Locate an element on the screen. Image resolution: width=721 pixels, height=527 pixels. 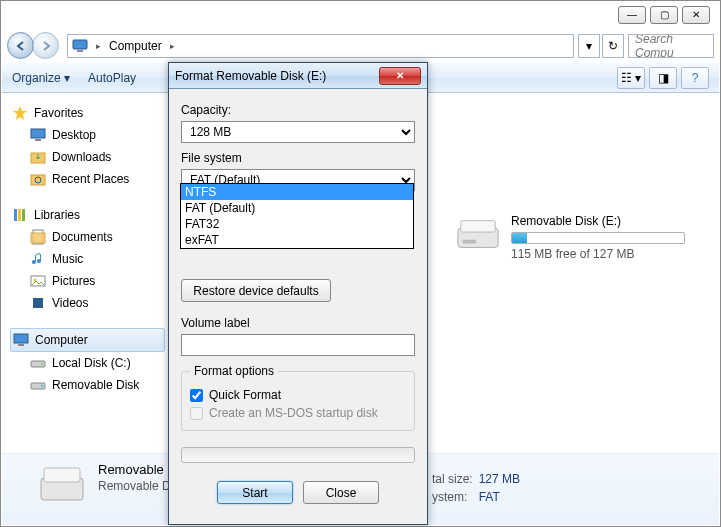
maximize-button: ▢ is located at coordinates (664, 15).